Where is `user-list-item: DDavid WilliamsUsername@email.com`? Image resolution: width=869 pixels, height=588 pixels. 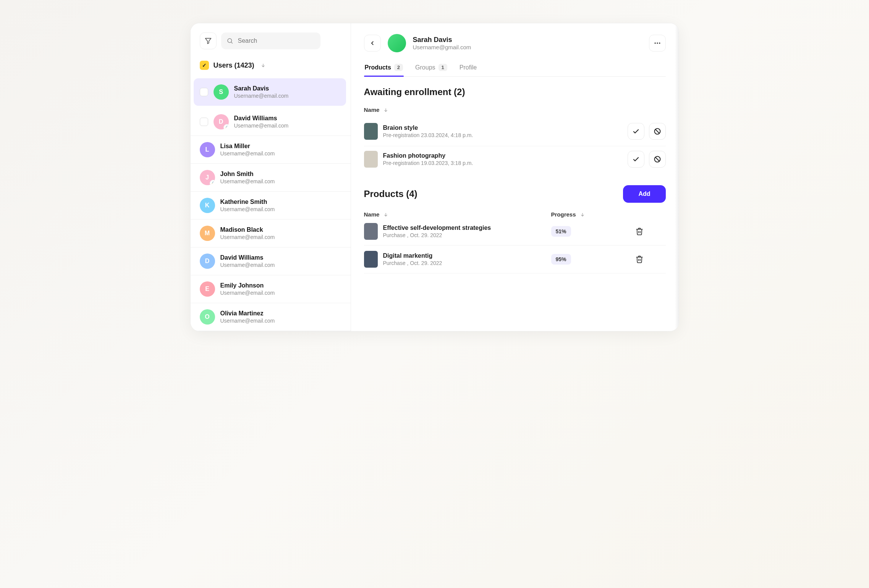
user-list-item: DDavid WilliamsUsername@email.com is located at coordinates (270, 261).